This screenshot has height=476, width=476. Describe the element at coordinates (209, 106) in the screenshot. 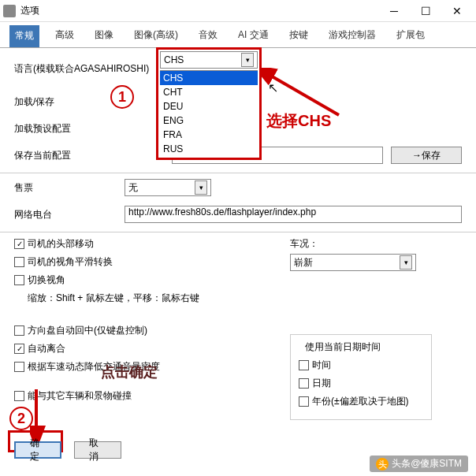

I see `lang-option-deu: DEU` at that location.